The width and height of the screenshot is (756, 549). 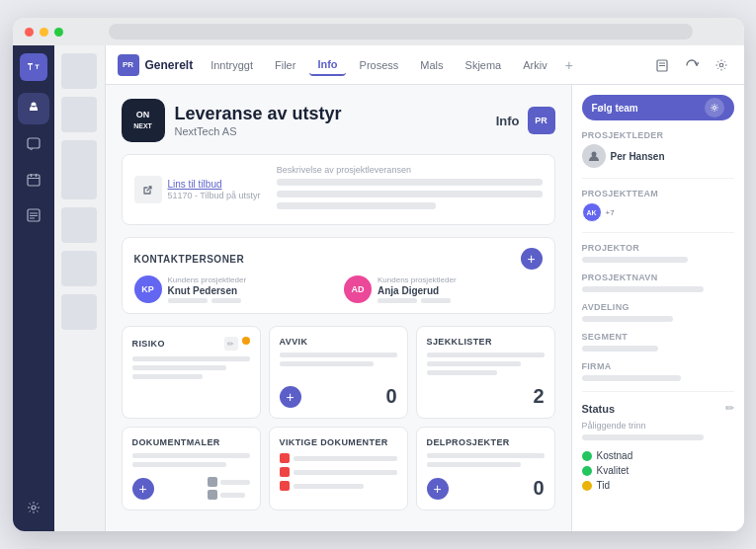 What do you see at coordinates (526, 120) in the screenshot?
I see `project-header-right: Info PR` at bounding box center [526, 120].